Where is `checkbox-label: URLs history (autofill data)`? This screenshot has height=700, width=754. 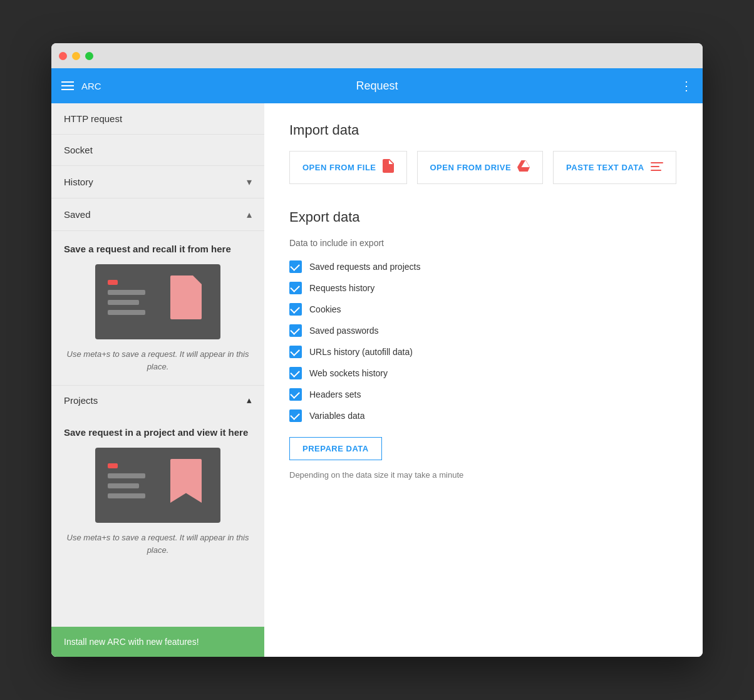 checkbox-label: URLs history (autofill data) is located at coordinates (361, 352).